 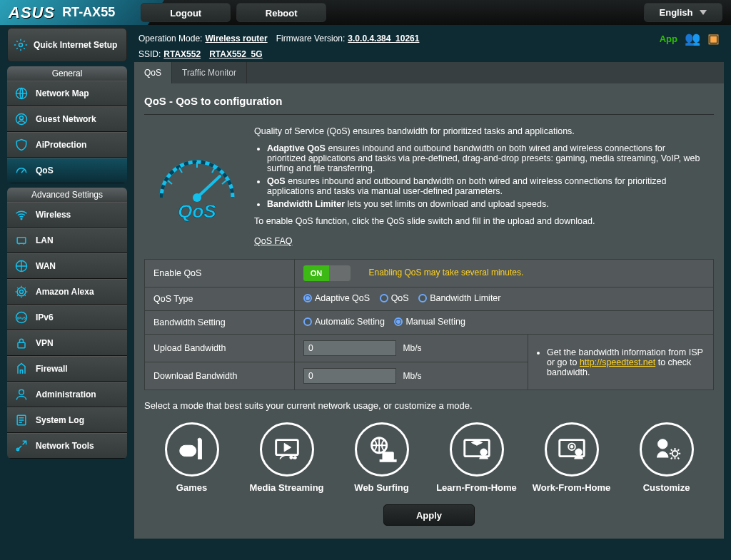 I want to click on tools-icon, so click(x=21, y=446).